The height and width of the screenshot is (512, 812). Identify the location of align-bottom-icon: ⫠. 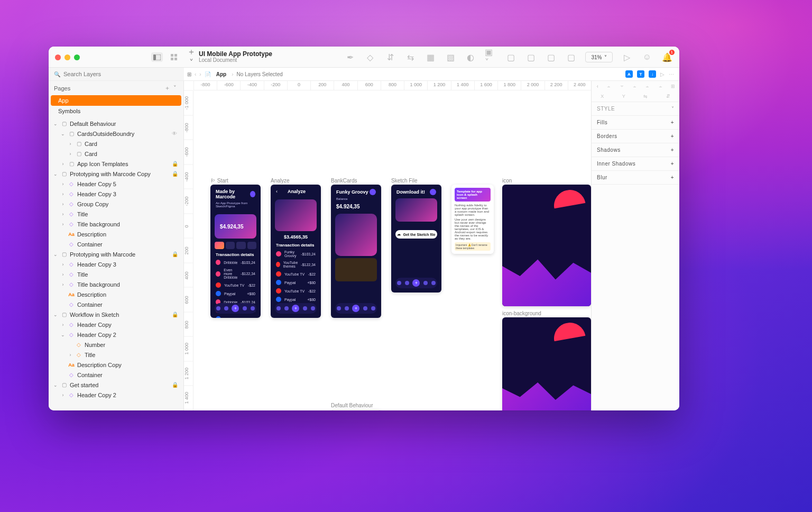
(661, 86).